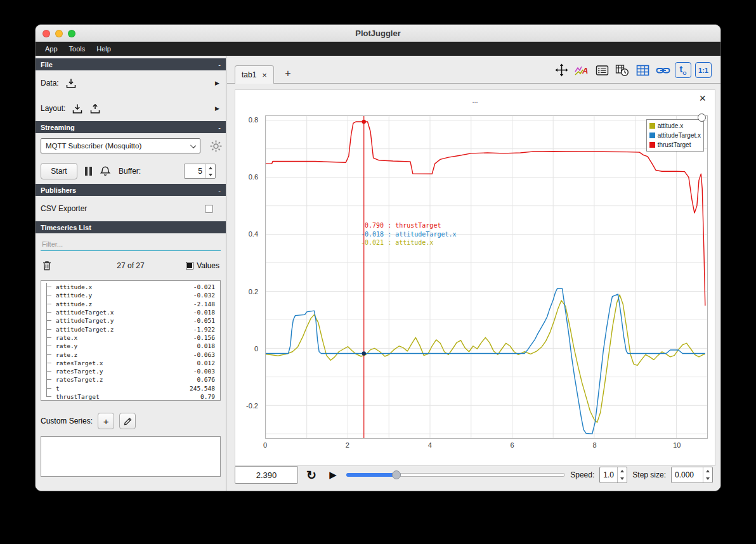 This screenshot has width=756, height=544. What do you see at coordinates (333, 475) in the screenshot?
I see `play-button: ▶` at bounding box center [333, 475].